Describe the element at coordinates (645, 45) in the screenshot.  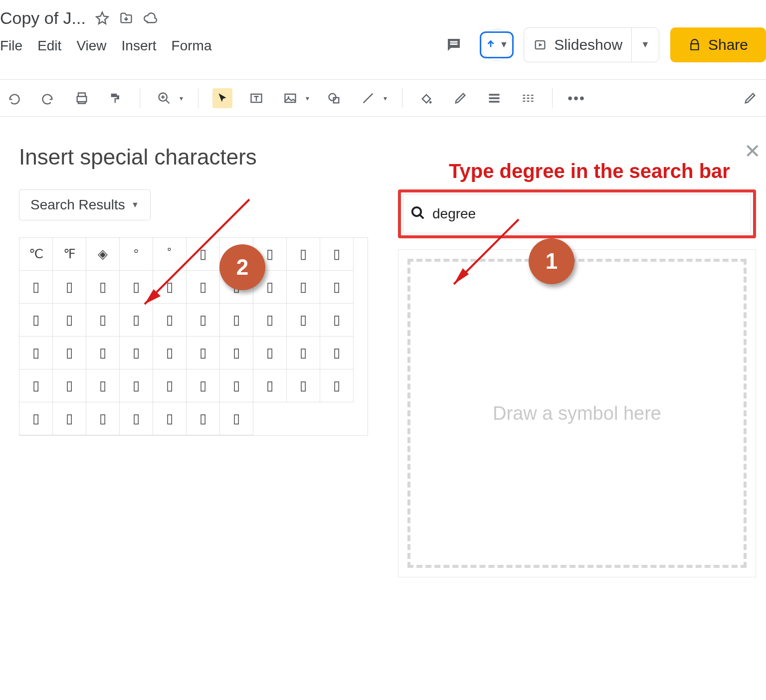
I see `slideshow-dropdown: ▼` at that location.